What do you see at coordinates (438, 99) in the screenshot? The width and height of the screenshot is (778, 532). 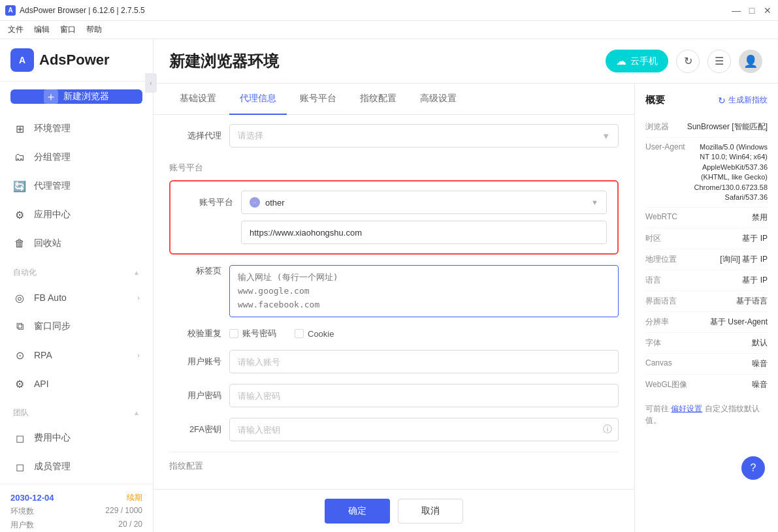 I see `tab-advanced: 高级设置` at bounding box center [438, 99].